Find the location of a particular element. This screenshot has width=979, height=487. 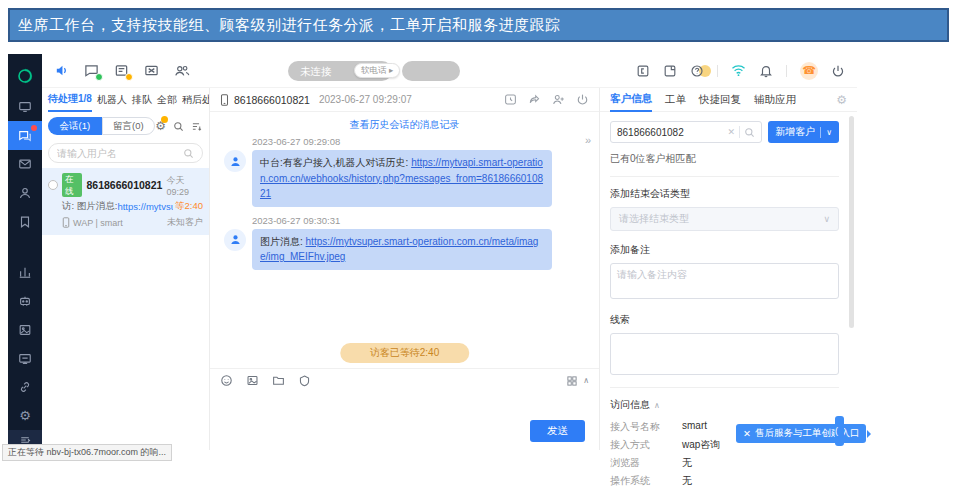

sidebar-item-contacts is located at coordinates (25, 194).